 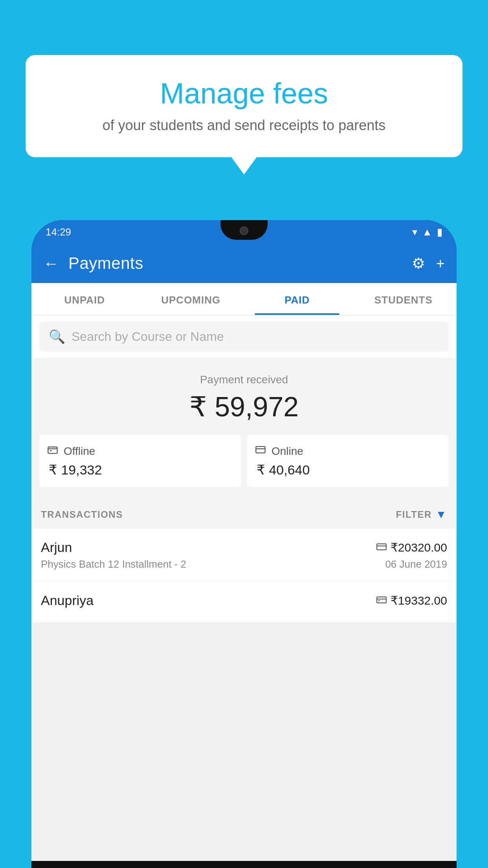 I want to click on settings-icon: ⚙, so click(x=418, y=263).